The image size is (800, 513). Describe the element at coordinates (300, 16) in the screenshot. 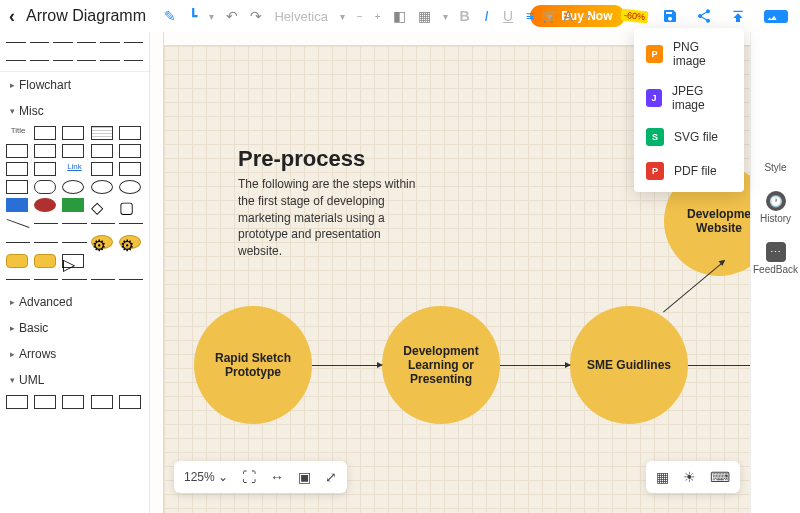

I see `font-selector: Helvetica` at that location.